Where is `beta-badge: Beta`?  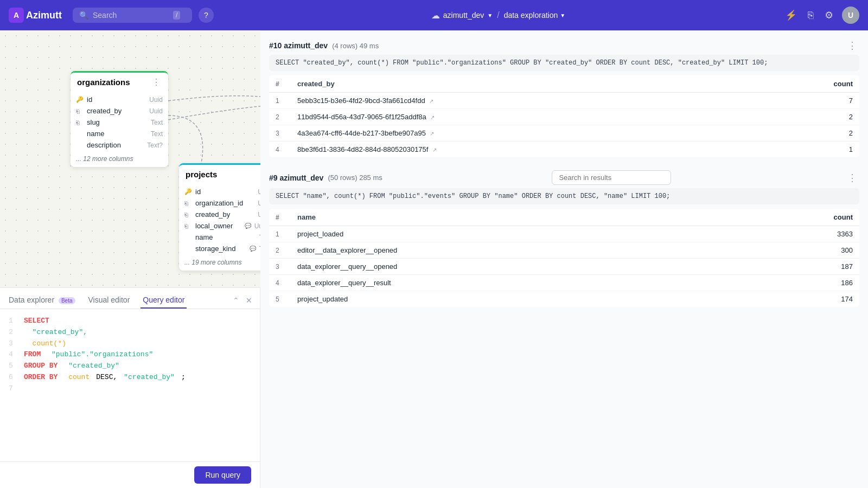
beta-badge: Beta is located at coordinates (67, 300).